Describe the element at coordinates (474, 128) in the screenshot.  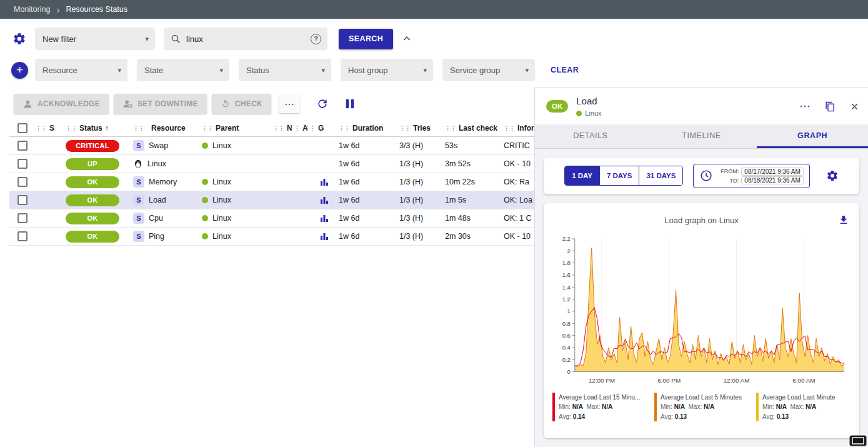
I see `column-header-last-check: ⋮⋮Last check` at that location.